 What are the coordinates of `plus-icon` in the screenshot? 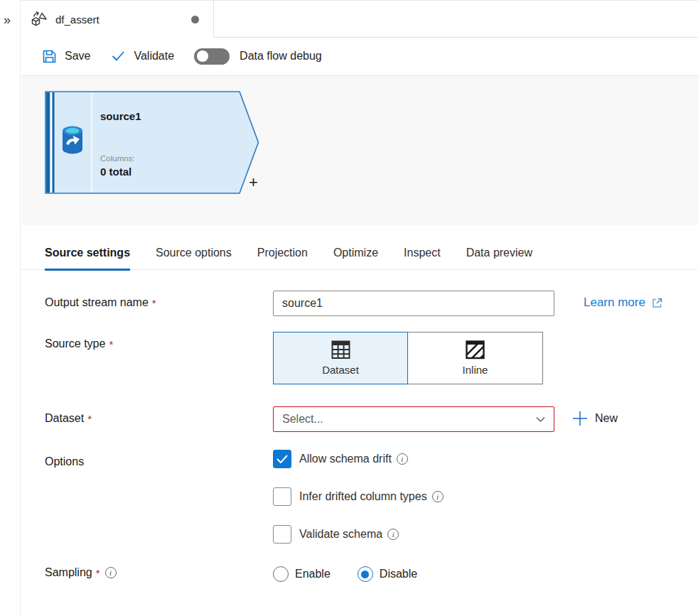 It's located at (580, 418).